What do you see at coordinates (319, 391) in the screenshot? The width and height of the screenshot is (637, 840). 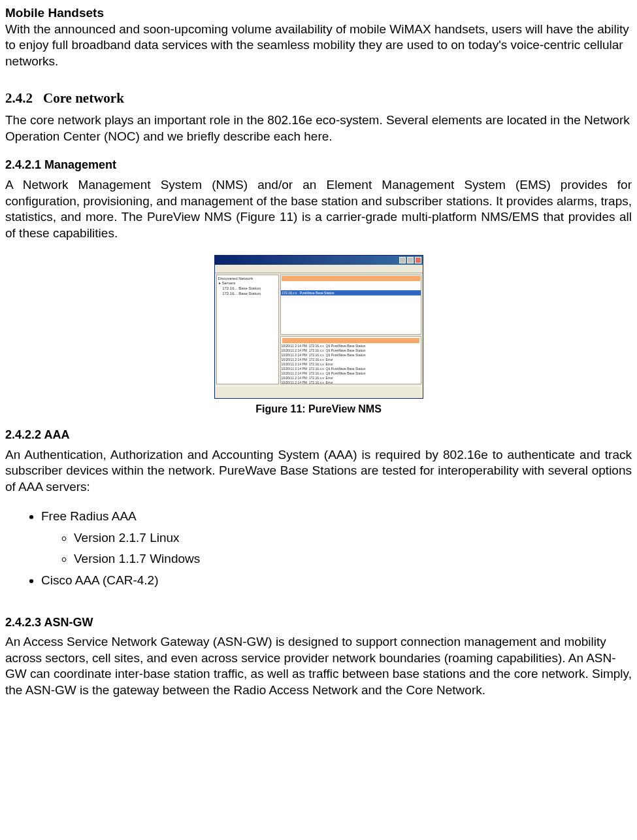 I see `nms-statusbar` at bounding box center [319, 391].